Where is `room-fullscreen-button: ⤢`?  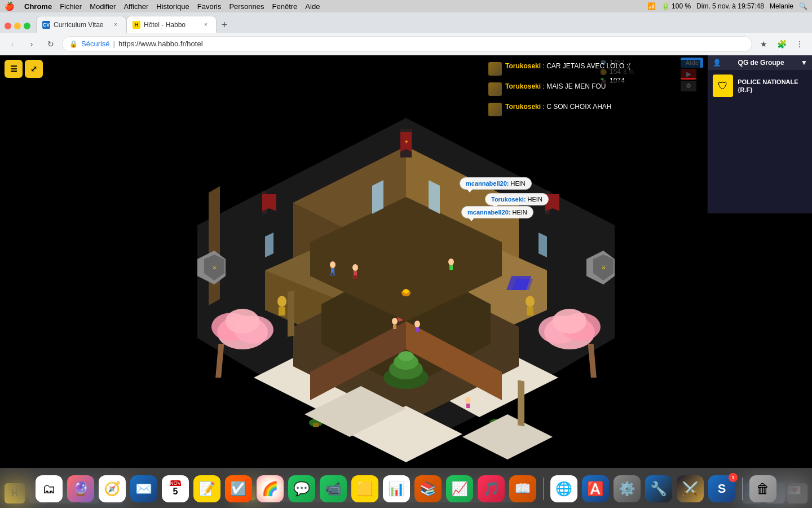 room-fullscreen-button: ⤢ is located at coordinates (34, 69).